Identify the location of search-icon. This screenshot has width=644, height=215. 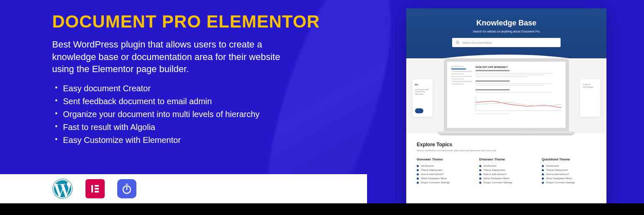
(458, 42).